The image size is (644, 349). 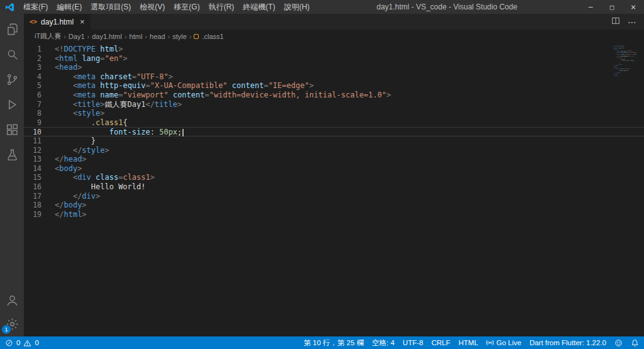 What do you see at coordinates (259, 8) in the screenshot?
I see `menu-terminal: 終端機(T)` at bounding box center [259, 8].